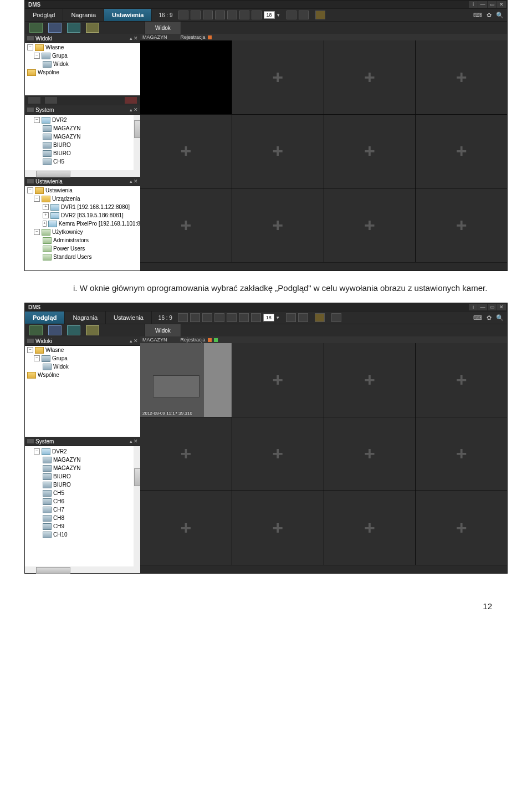  I want to click on tree-uzytkownicy: −Użytkownicy, so click(83, 232).